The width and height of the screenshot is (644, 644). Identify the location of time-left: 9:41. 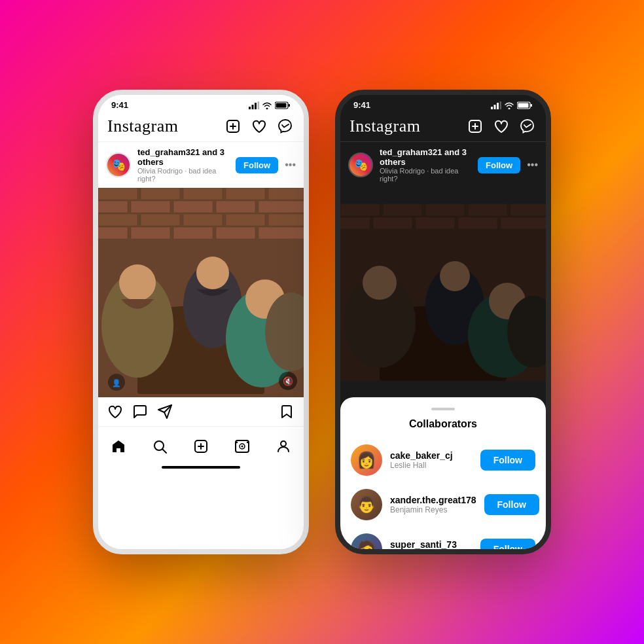
(120, 105).